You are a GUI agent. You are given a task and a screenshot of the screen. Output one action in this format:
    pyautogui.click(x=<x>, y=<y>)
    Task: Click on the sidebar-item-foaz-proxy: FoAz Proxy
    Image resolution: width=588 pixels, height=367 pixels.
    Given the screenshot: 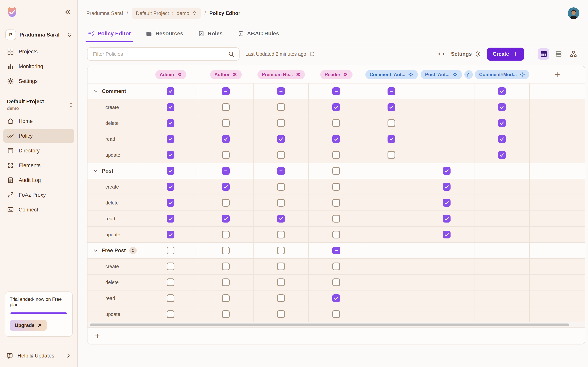 What is the action you would take?
    pyautogui.click(x=39, y=195)
    